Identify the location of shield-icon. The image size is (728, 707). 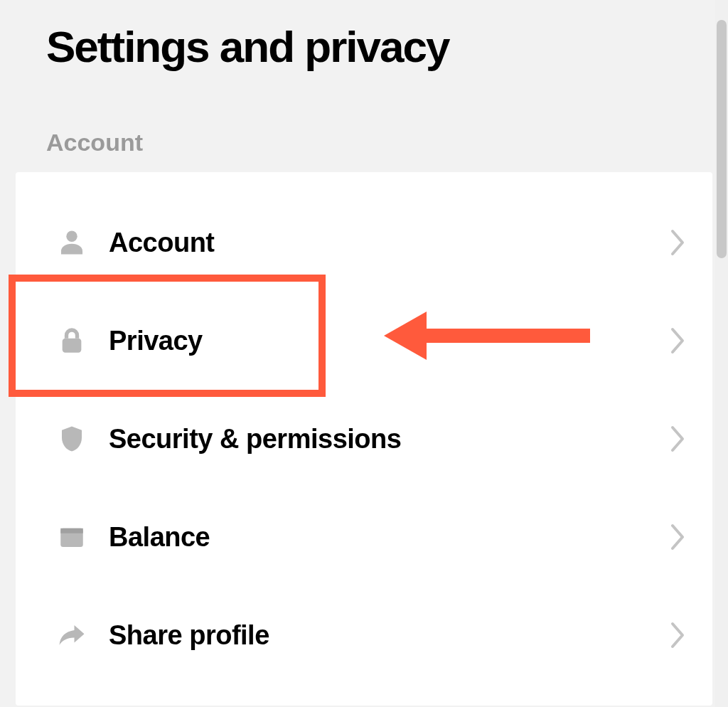
(72, 439).